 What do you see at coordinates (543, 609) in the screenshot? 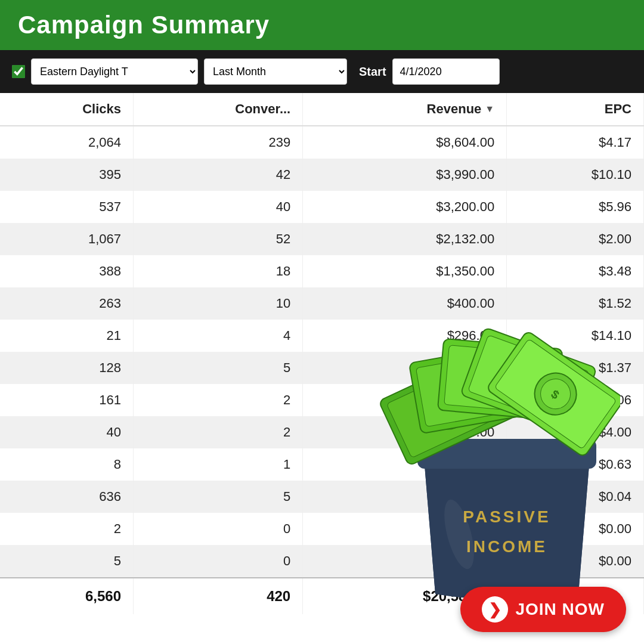
I see `join-now-button: ❯ JOIN NOW` at bounding box center [543, 609].